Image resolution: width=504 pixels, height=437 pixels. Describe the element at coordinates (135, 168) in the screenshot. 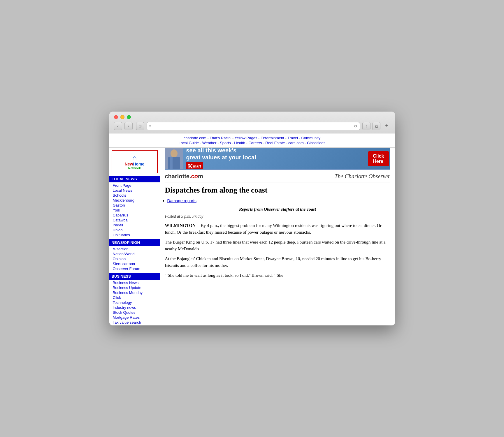

I see `logo-network: Network` at that location.